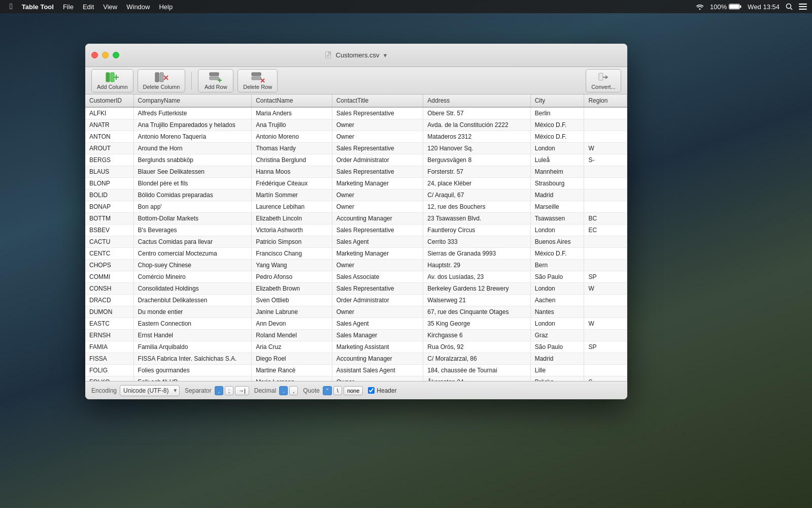  What do you see at coordinates (557, 125) in the screenshot?
I see `cell-1-5: México D.F.` at bounding box center [557, 125].